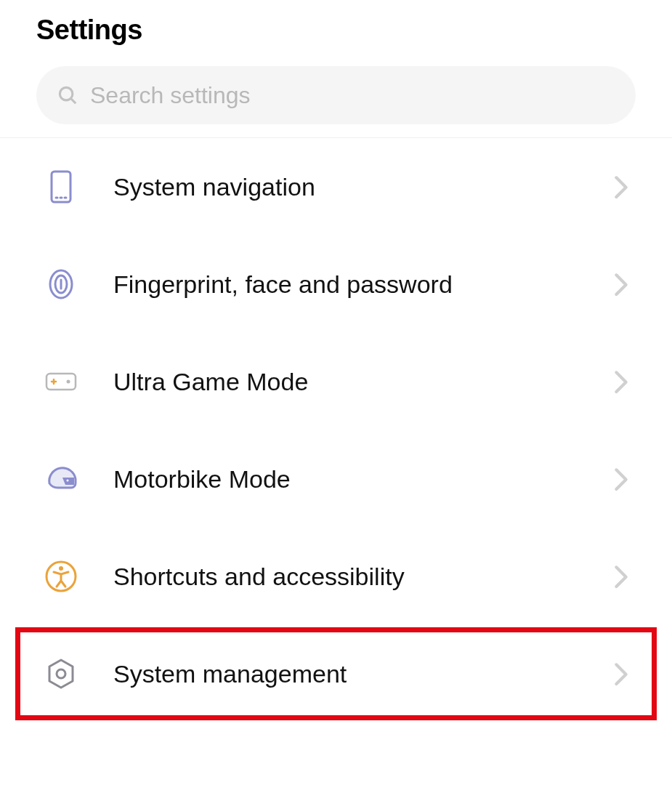 The height and width of the screenshot is (801, 672). What do you see at coordinates (61, 382) in the screenshot?
I see `game-icon` at bounding box center [61, 382].